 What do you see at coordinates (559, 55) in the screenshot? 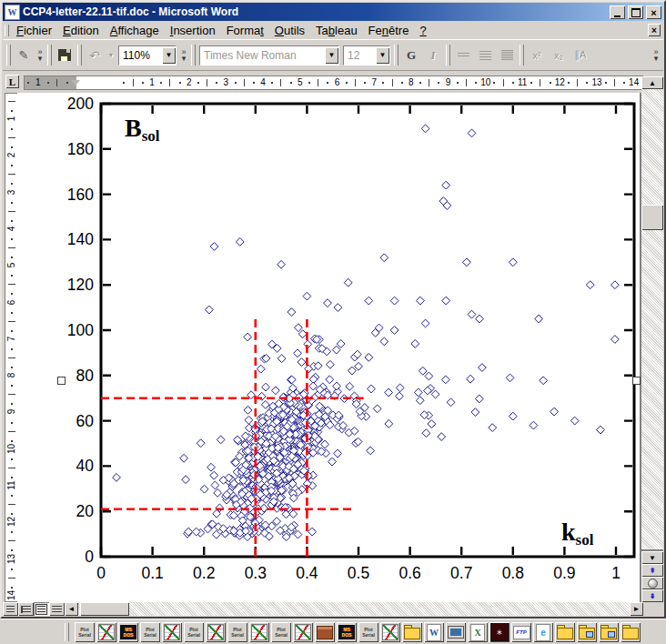
I see `subscript-button: x₂` at bounding box center [559, 55].